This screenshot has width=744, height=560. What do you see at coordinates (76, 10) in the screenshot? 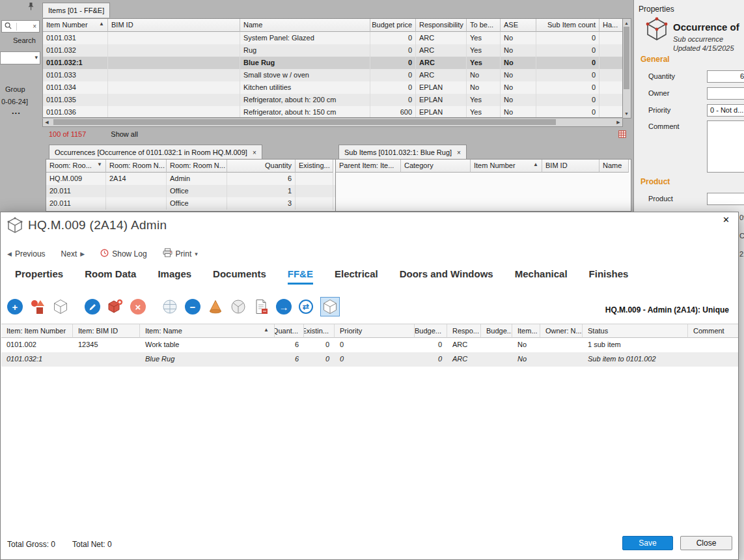
I see `tab-items-list: Items [01 - FF&E]` at bounding box center [76, 10].